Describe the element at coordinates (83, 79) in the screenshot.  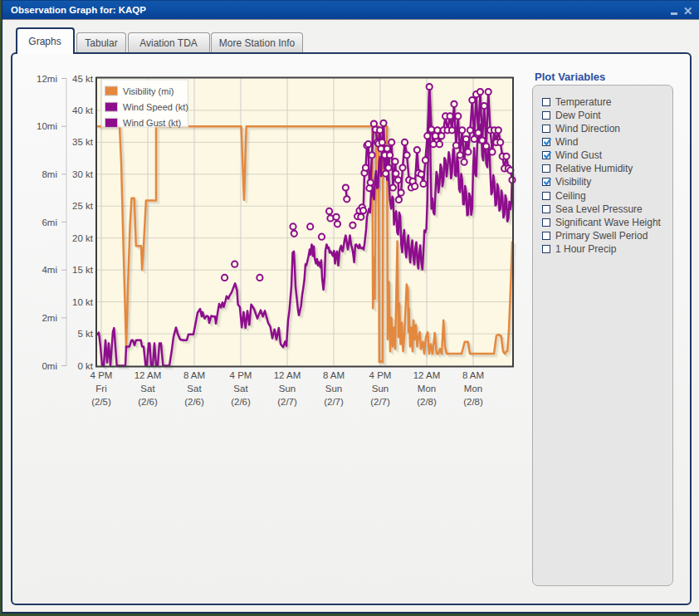
I see `svg-text: 45 kt` at that location.